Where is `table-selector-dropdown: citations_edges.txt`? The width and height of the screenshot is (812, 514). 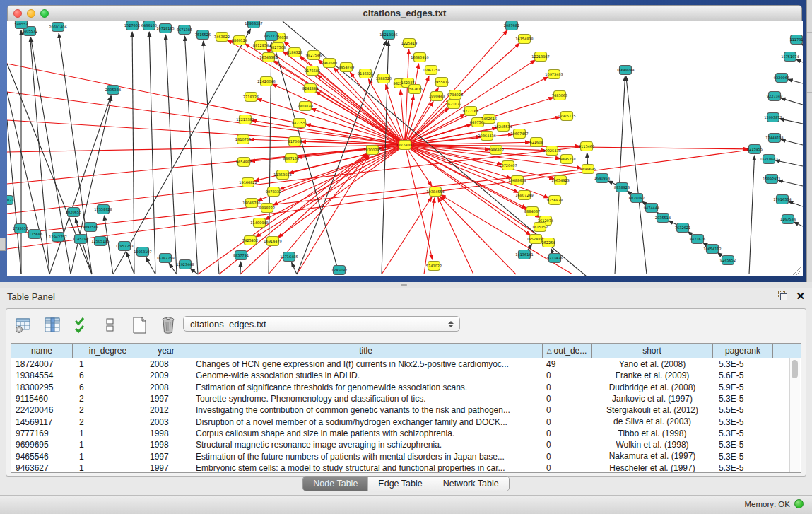 table-selector-dropdown: citations_edges.txt is located at coordinates (322, 324).